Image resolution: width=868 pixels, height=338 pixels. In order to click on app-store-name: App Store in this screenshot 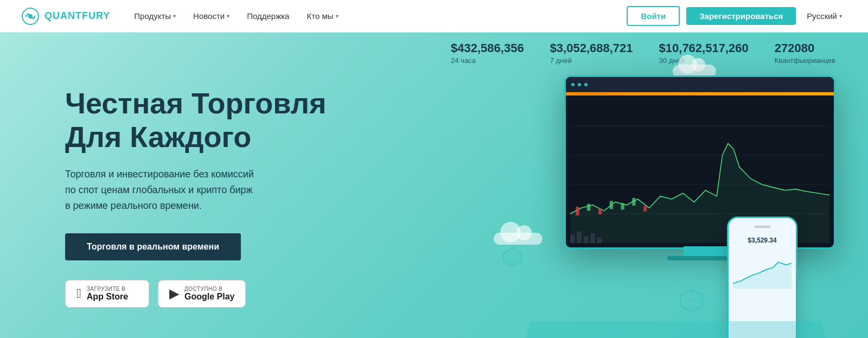, I will do `click(107, 297)`.